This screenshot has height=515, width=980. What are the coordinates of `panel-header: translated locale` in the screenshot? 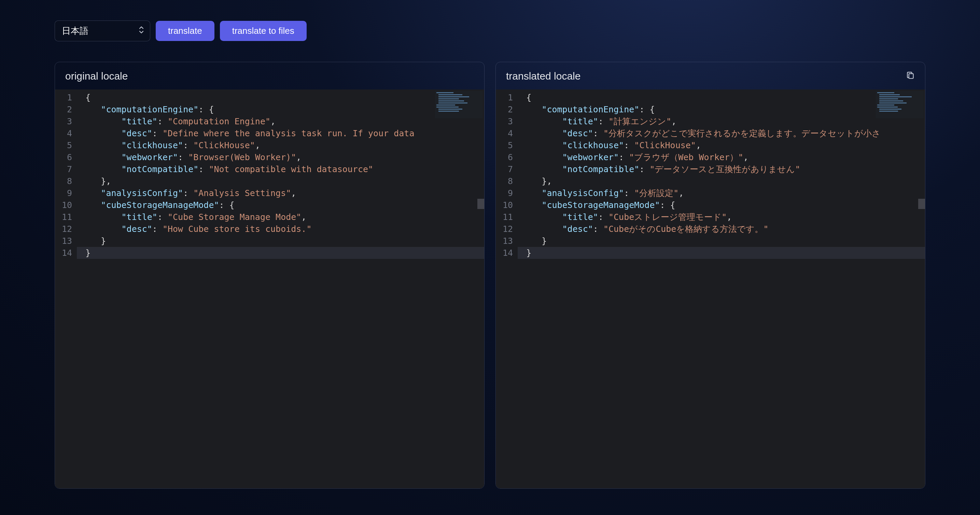 It's located at (710, 76).